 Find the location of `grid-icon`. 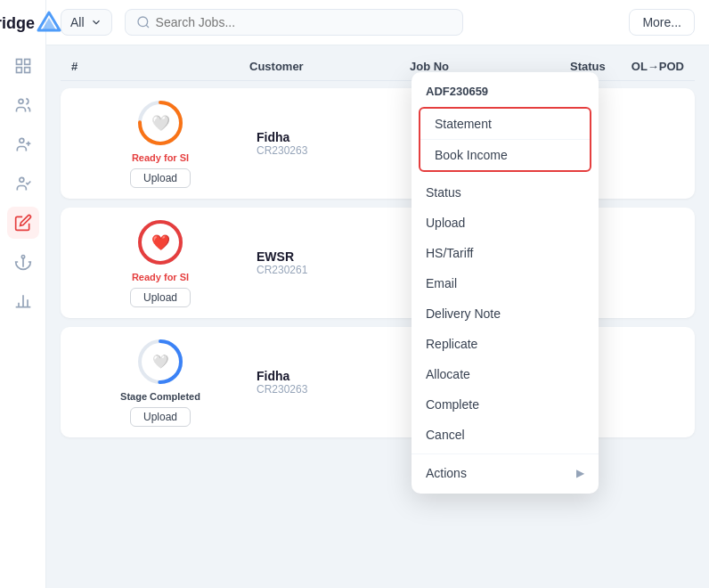

grid-icon is located at coordinates (23, 66).